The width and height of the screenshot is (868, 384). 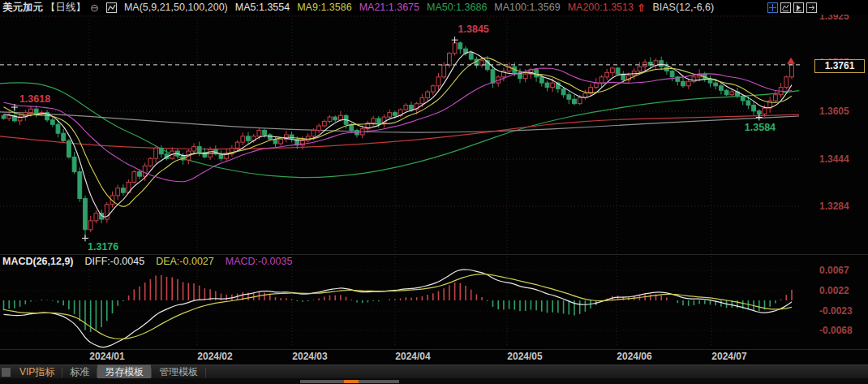 I want to click on horizontal-scrollbar, so click(x=350, y=382).